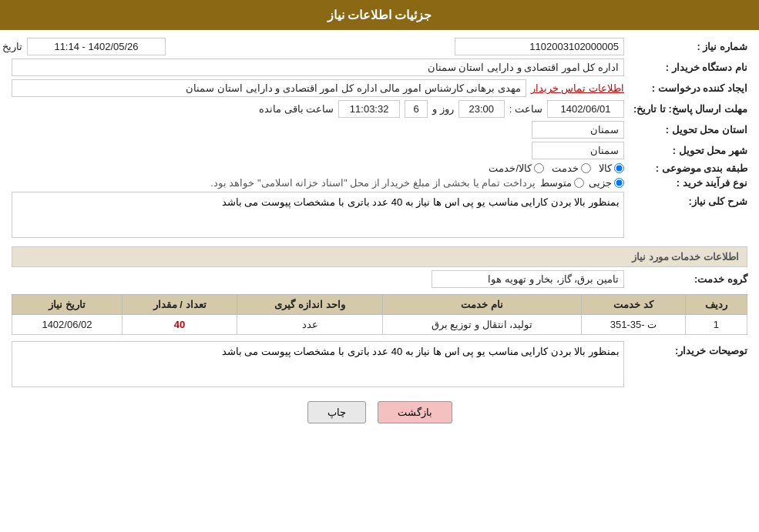 The image size is (759, 532). Describe the element at coordinates (380, 15) in the screenshot. I see `page-title: جزئیات اطلاعات نیاز` at that location.